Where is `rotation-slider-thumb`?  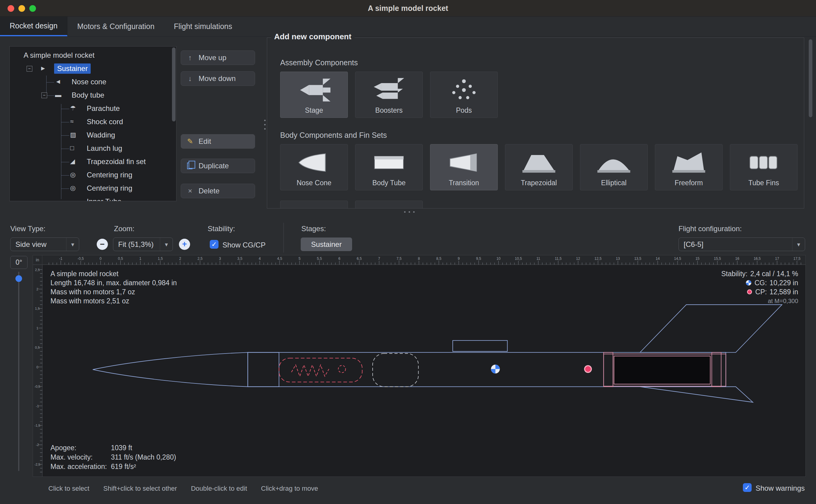 rotation-slider-thumb is located at coordinates (19, 279).